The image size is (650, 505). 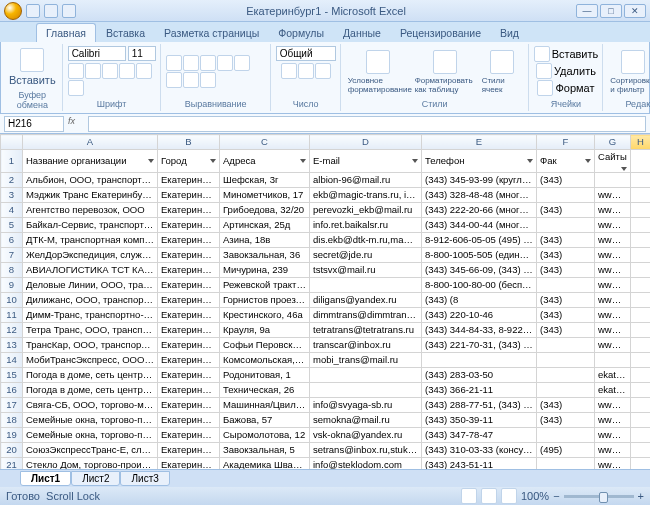 What do you see at coordinates (225, 63) in the screenshot?
I see `wrap-text-button` at bounding box center [225, 63].